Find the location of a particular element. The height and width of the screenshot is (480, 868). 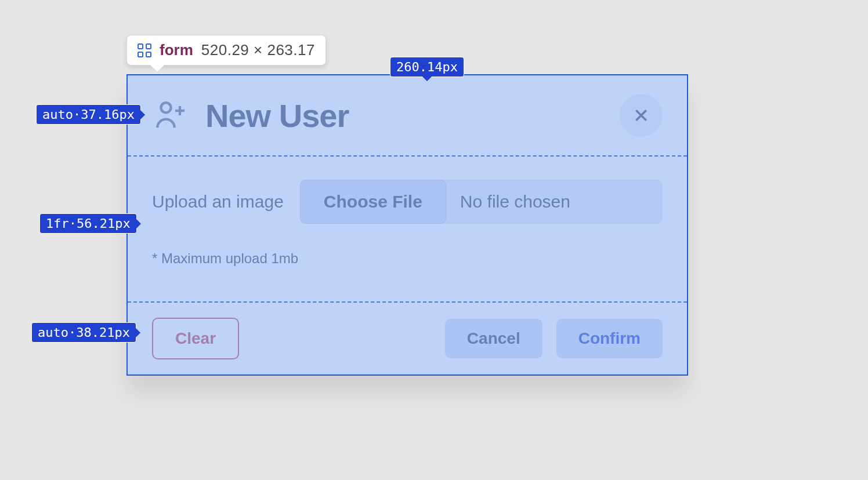

grid-row2-size-badge: 1fr·56.21px is located at coordinates (88, 224).